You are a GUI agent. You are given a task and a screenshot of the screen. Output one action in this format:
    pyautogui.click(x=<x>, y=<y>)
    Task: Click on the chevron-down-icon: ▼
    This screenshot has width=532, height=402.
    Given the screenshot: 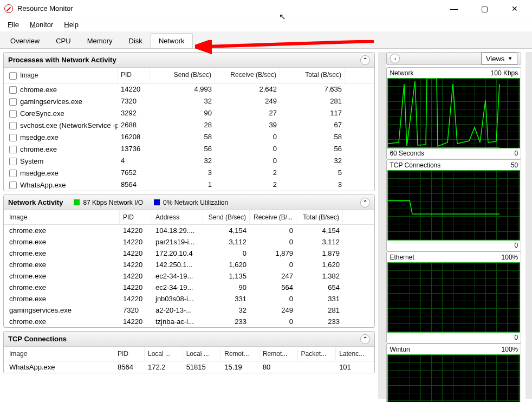 What is the action you would take?
    pyautogui.click(x=510, y=59)
    